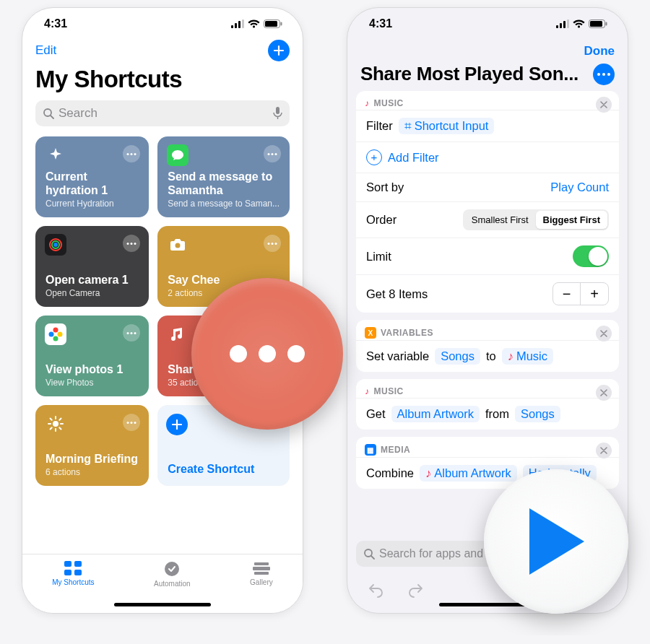 The image size is (650, 644). What do you see at coordinates (579, 188) in the screenshot?
I see `sort-by-value: Play Count` at bounding box center [579, 188].